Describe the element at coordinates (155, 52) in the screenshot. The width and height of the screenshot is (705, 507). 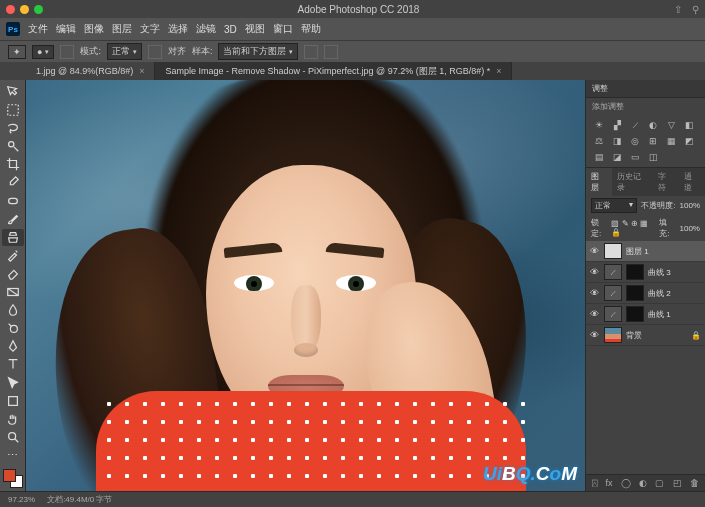
I see `aligned-checkbox` at that location.